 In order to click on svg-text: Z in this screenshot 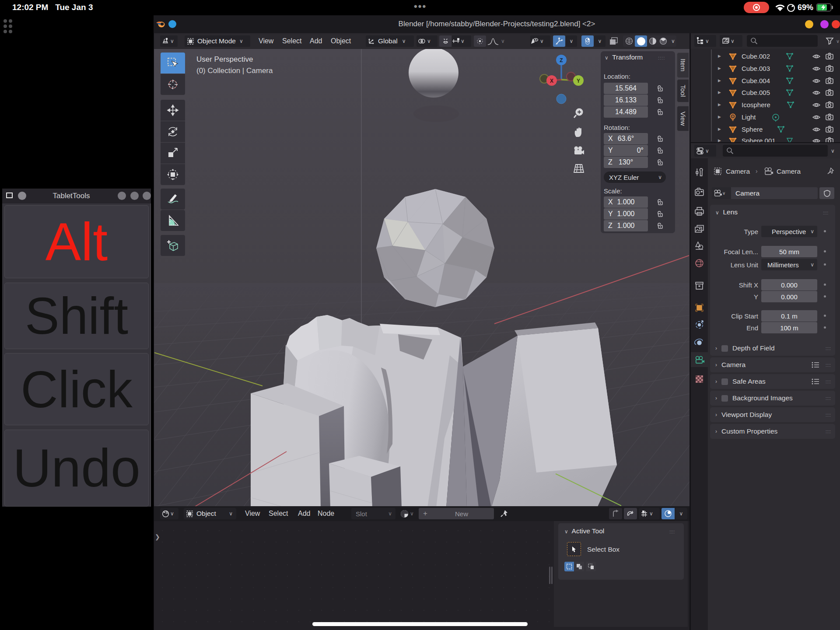, I will do `click(561, 60)`.